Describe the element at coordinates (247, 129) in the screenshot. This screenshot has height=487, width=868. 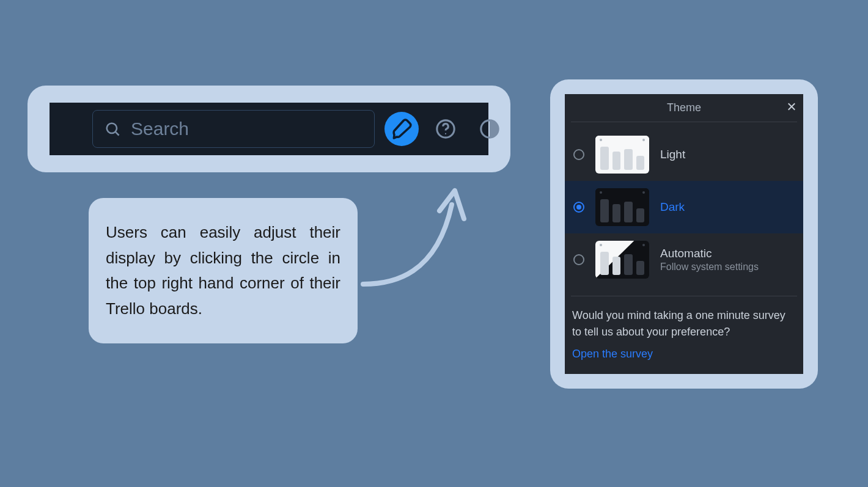
I see `search-input` at that location.